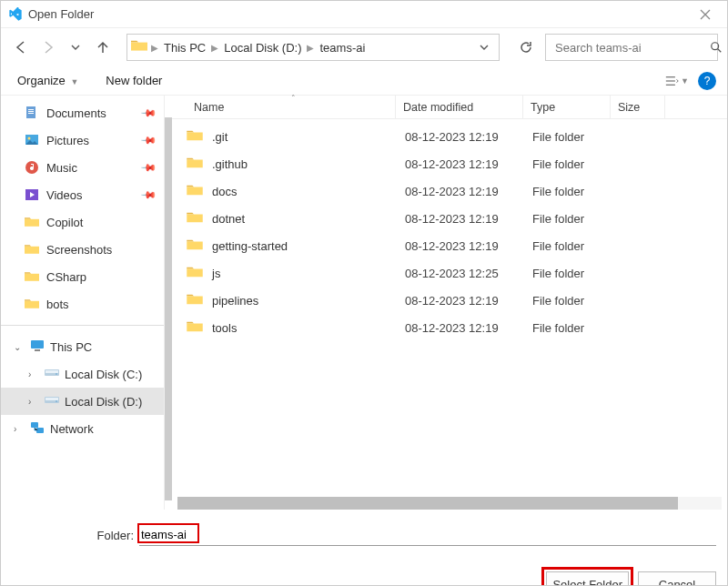 The height and width of the screenshot is (586, 728). Describe the element at coordinates (82, 249) in the screenshot. I see `sidebar-item-screenshots: Screenshots` at that location.